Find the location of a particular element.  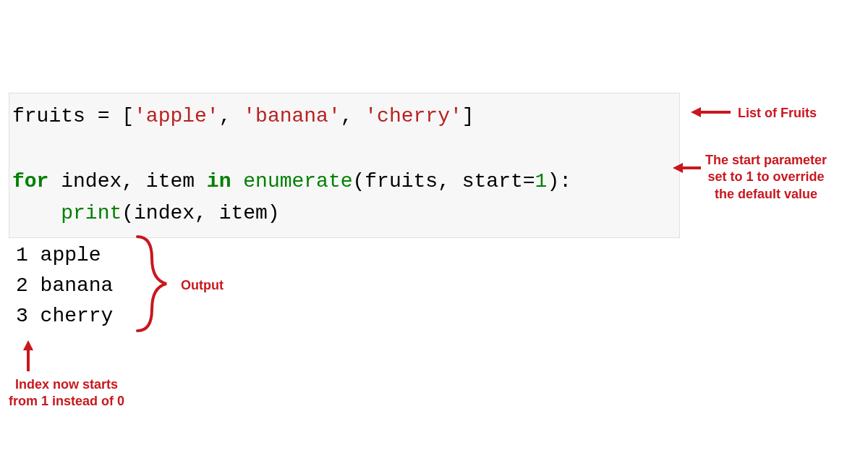

code-in: in is located at coordinates (219, 181).